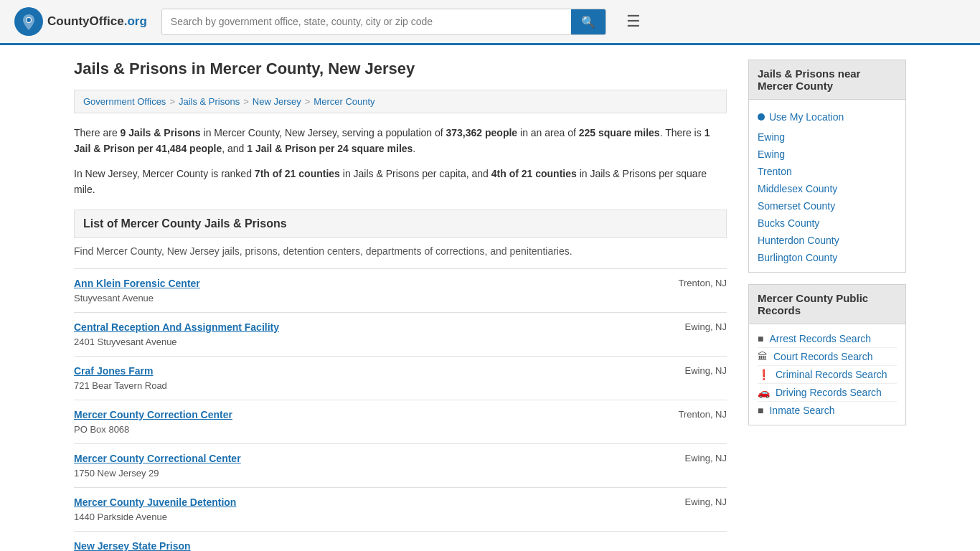 The image size is (980, 551). Describe the element at coordinates (209, 102) in the screenshot. I see `breadcrumb-jails: Jails & Prisons` at that location.